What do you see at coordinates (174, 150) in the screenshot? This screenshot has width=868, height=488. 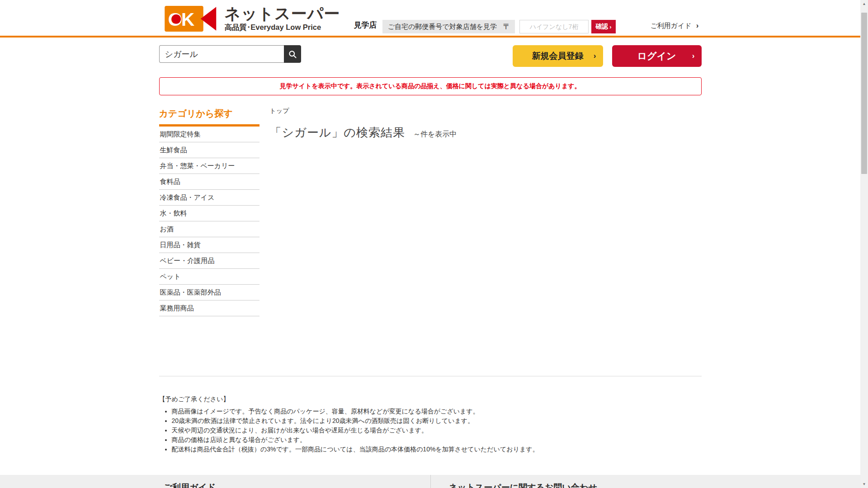 I see `category-item-label: 生鮮食品` at bounding box center [174, 150].